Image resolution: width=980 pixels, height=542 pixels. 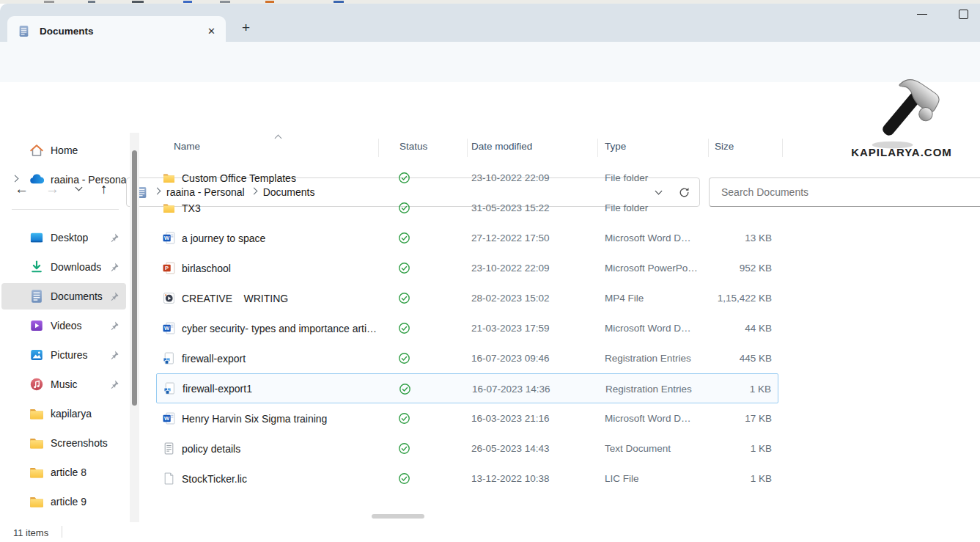 What do you see at coordinates (65, 210) in the screenshot?
I see `sidebar-divider` at bounding box center [65, 210].